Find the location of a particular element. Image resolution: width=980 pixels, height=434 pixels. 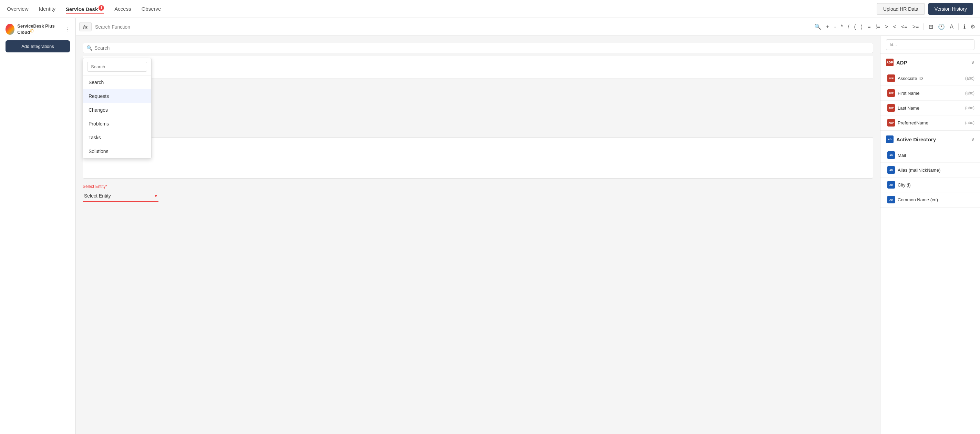

dropdown-menu: Search Requests Changes Problems Tasks S… is located at coordinates (117, 108).